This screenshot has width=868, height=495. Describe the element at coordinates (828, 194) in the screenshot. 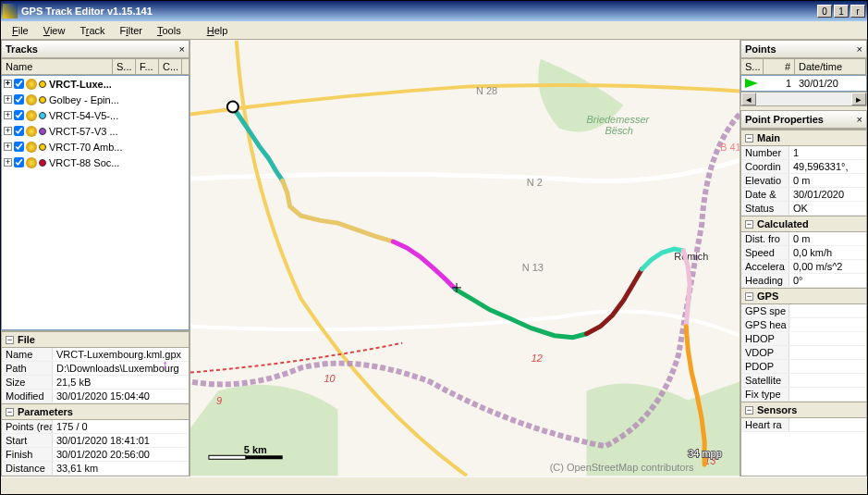

I see `prop-value: 30/01/2020` at that location.